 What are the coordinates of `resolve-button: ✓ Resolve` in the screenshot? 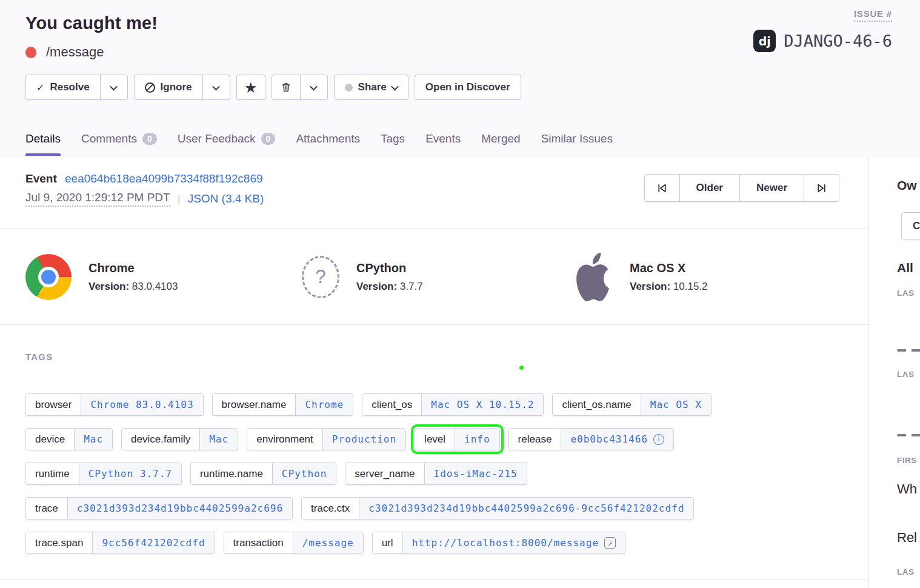 It's located at (63, 87).